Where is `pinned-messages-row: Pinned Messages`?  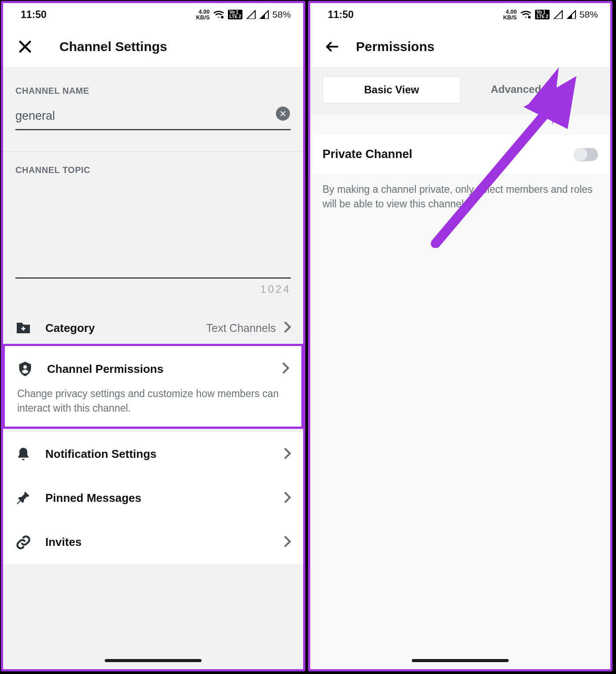 pinned-messages-row: Pinned Messages is located at coordinates (153, 498).